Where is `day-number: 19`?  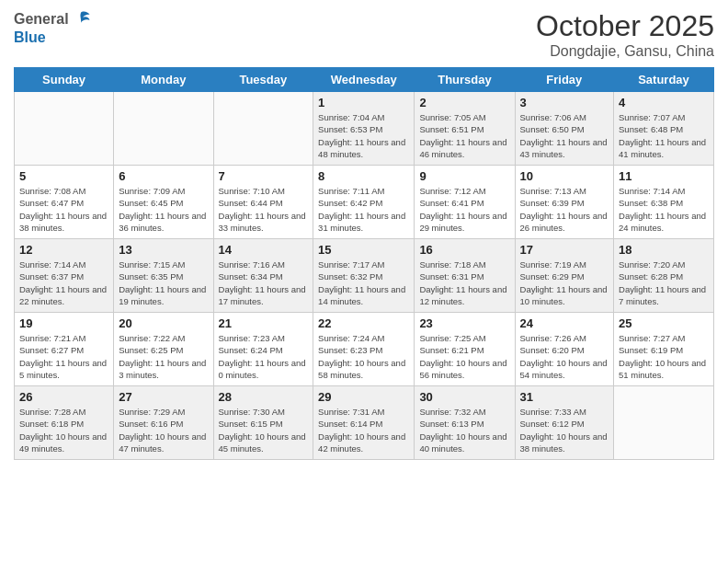
day-number: 19 is located at coordinates (64, 324).